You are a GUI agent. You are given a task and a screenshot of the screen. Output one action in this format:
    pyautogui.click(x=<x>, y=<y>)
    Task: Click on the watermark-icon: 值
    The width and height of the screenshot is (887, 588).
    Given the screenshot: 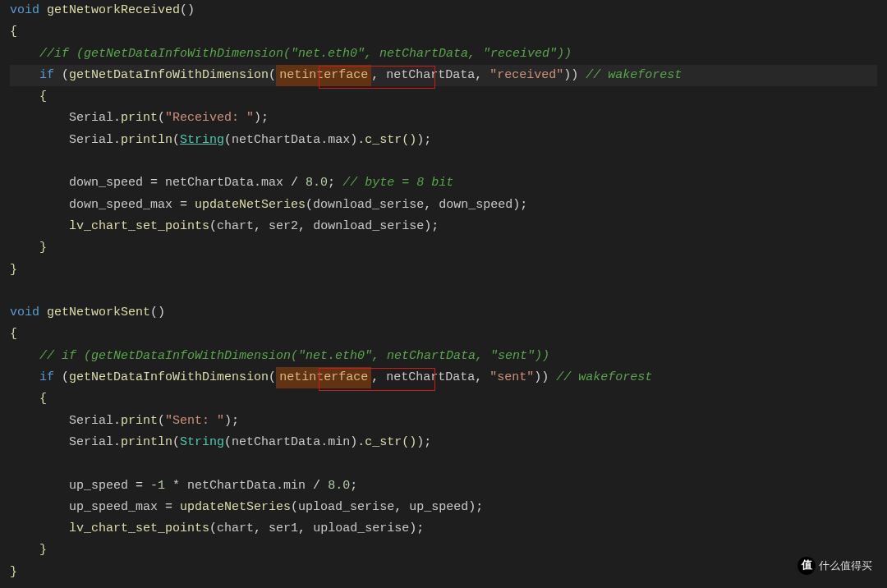 What is the action you would take?
    pyautogui.click(x=807, y=566)
    